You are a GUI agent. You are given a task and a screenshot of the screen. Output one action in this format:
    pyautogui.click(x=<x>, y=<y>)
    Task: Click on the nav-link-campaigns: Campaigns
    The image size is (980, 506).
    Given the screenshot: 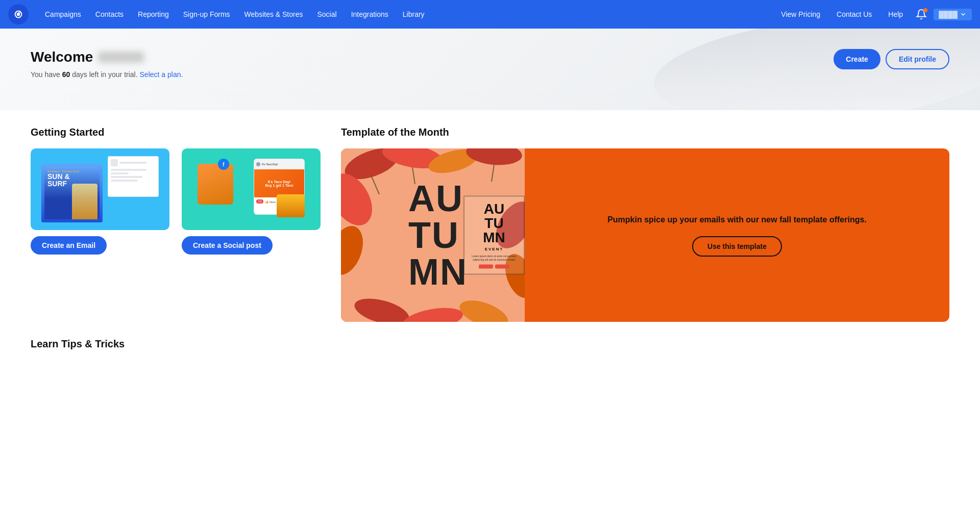 What is the action you would take?
    pyautogui.click(x=63, y=14)
    